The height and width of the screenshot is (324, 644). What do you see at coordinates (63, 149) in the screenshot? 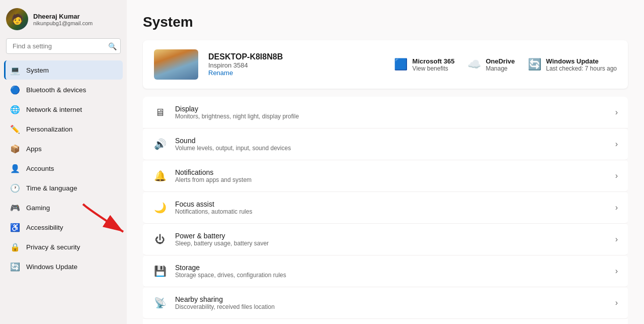
I see `sidebar-item-apps: 📦Apps` at bounding box center [63, 149].